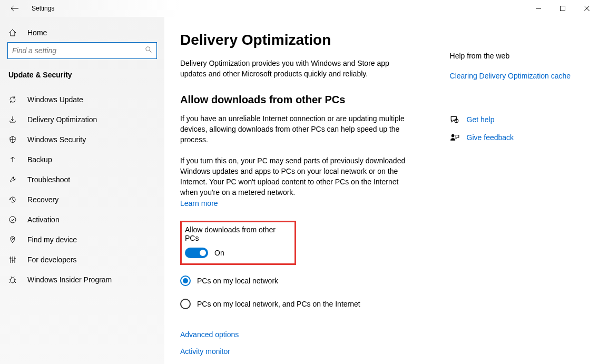 The height and width of the screenshot is (364, 599). I want to click on toggle-knob, so click(203, 253).